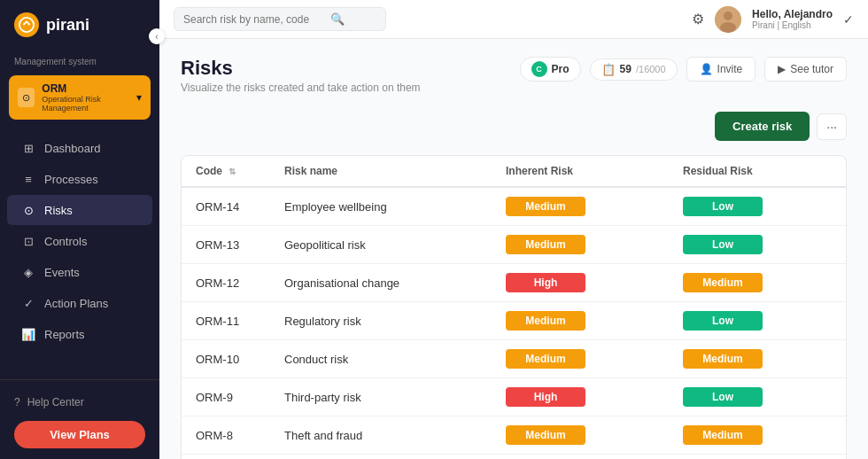 The height and width of the screenshot is (459, 868). I want to click on table-row: ORM-13 Geopolitical risk Medium Low, so click(514, 245).